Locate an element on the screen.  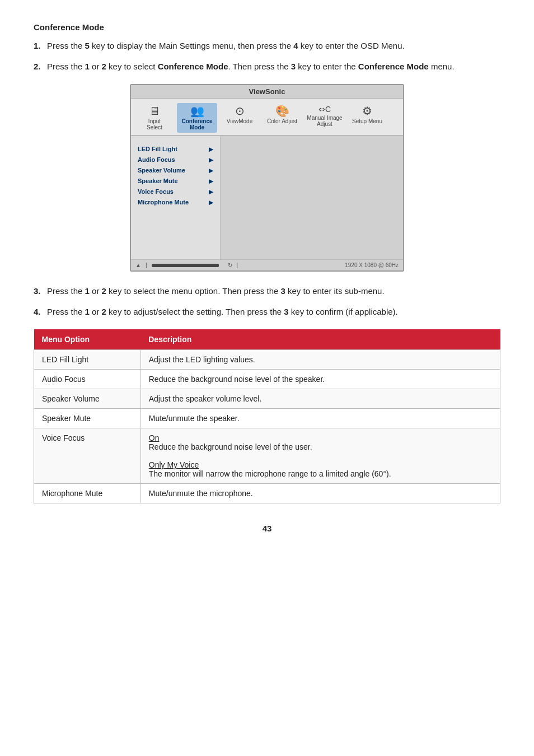
osd-nav-manual-image-adjust-label: Manual ImageAdjust is located at coordinates (325, 121).